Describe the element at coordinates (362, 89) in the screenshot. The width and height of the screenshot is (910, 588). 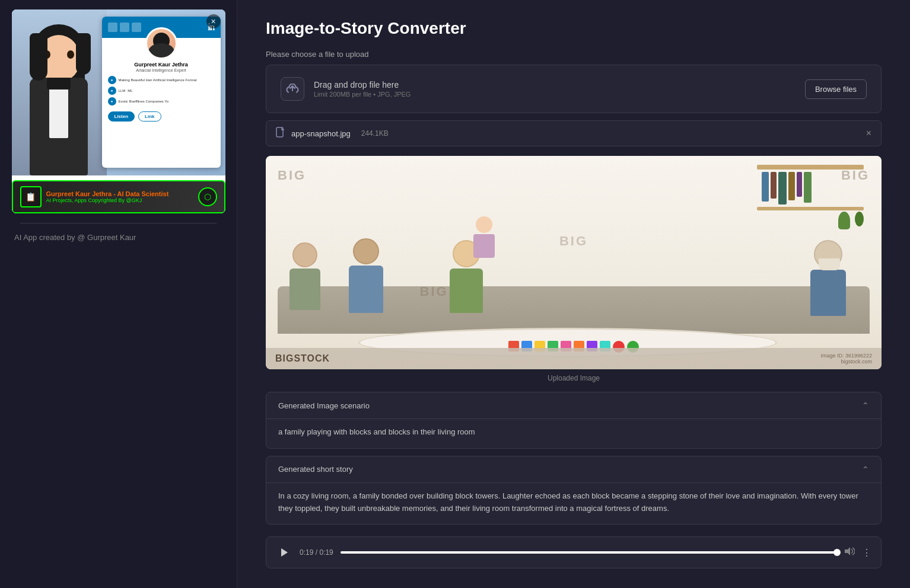
I see `upload-text-area: Drag and drop file here Limit 200MB per …` at that location.